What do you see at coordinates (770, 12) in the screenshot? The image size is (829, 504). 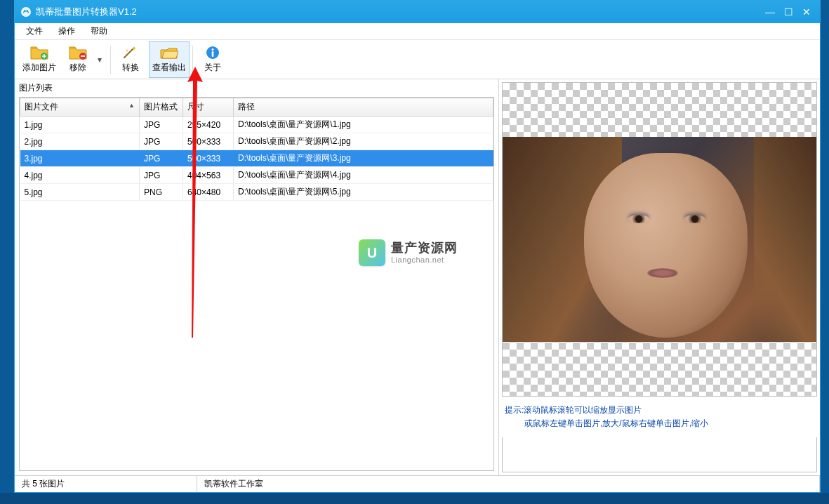 I see `minimize-button: —` at bounding box center [770, 12].